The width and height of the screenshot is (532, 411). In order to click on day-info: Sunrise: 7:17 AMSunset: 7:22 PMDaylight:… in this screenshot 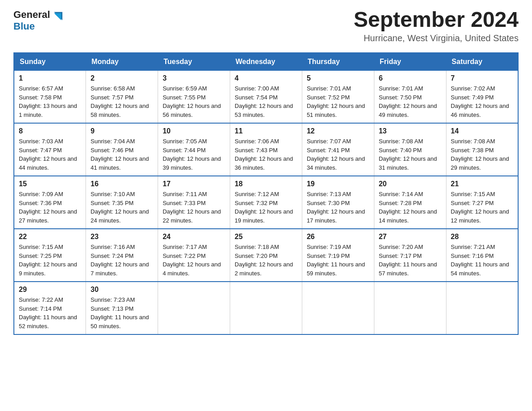, I will do `click(192, 260)`.